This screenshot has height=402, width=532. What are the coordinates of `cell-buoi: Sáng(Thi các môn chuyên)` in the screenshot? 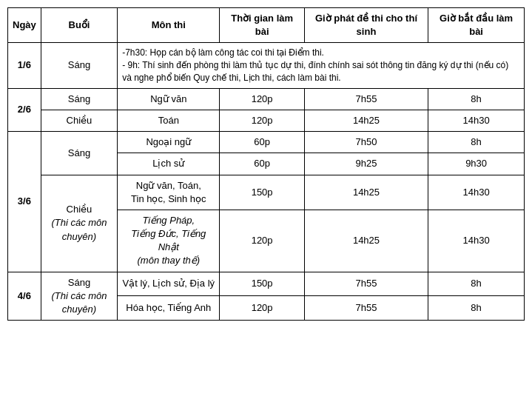 It's located at (78, 296).